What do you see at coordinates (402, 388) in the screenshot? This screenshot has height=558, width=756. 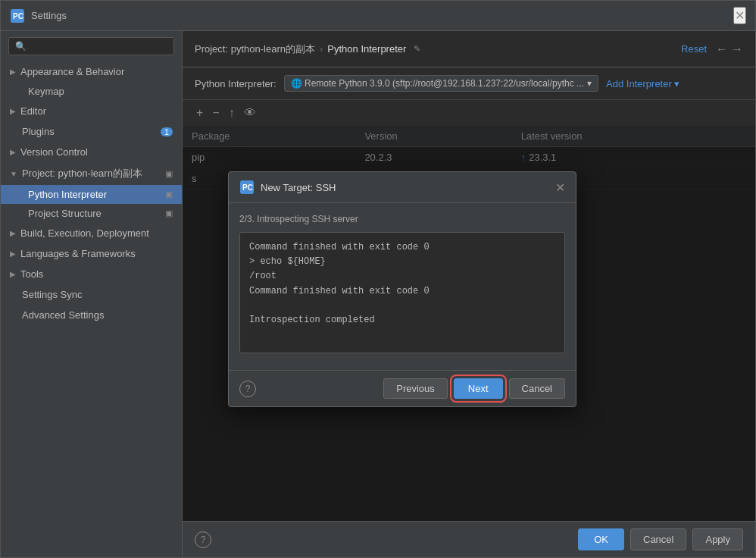 I see `modal-footer: ? Previous Next Cancel` at bounding box center [402, 388].